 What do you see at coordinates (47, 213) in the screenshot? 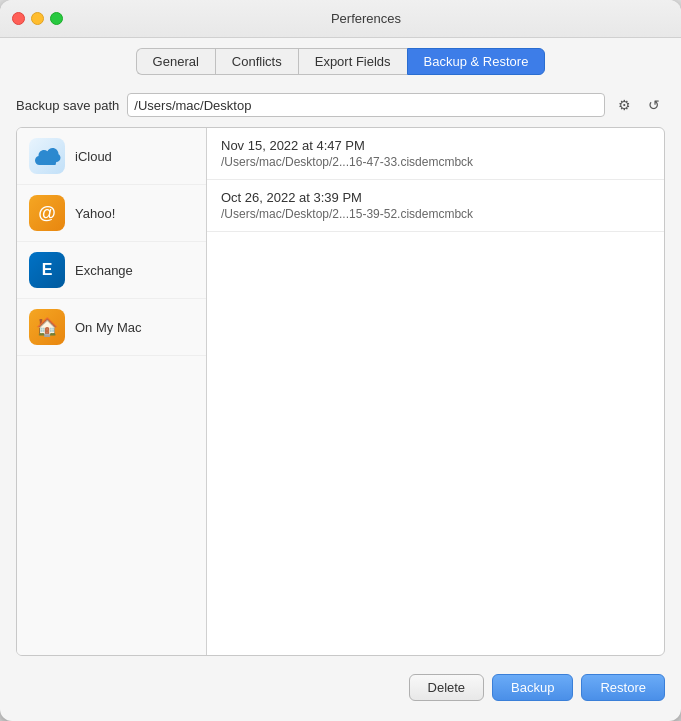
I see `yahoo-icon: @` at bounding box center [47, 213].